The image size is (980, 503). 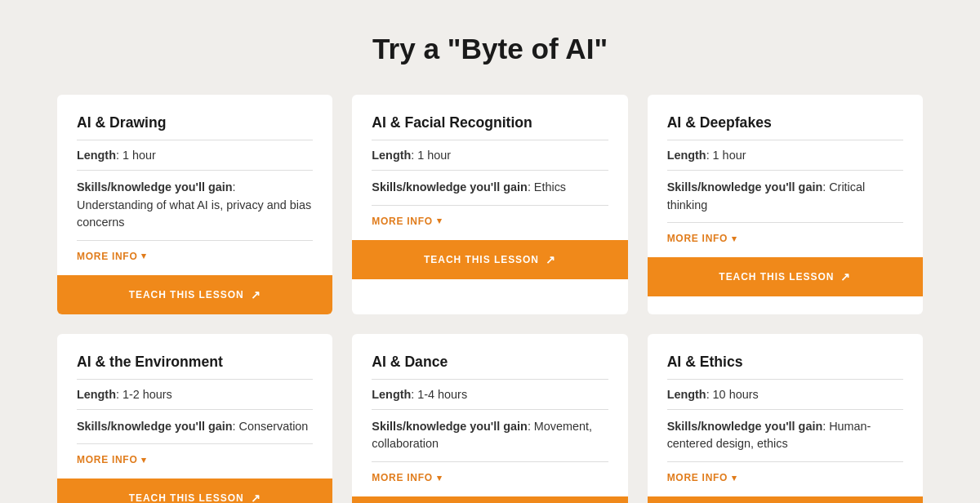 What do you see at coordinates (490, 418) in the screenshot?
I see `card-dance: AI & Dance Length: 1-4 hours Skills/know…` at bounding box center [490, 418].